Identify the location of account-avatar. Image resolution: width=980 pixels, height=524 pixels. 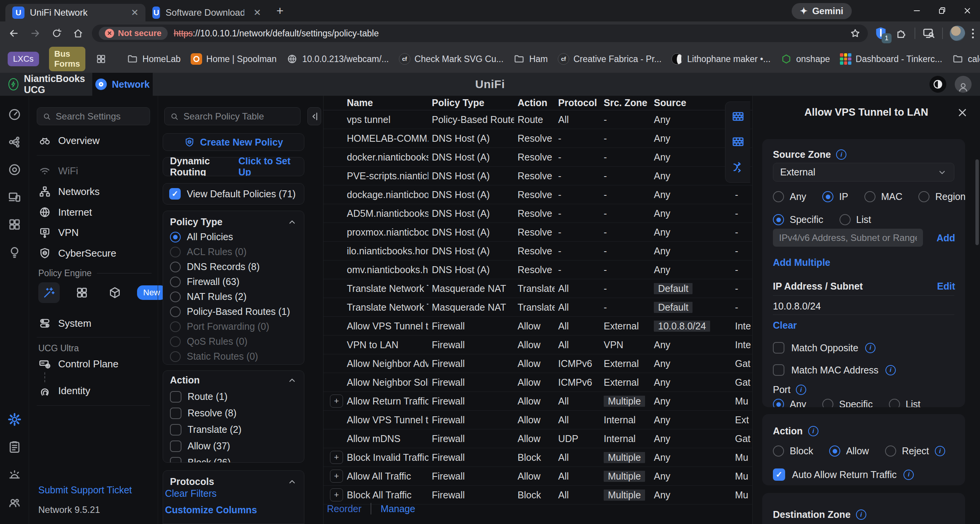
(963, 84).